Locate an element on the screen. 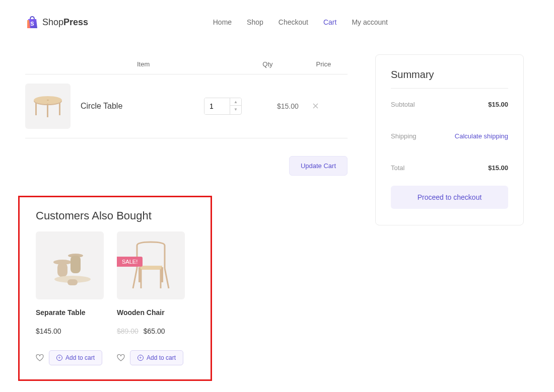  update-cart-row: Update Cart is located at coordinates (186, 166).